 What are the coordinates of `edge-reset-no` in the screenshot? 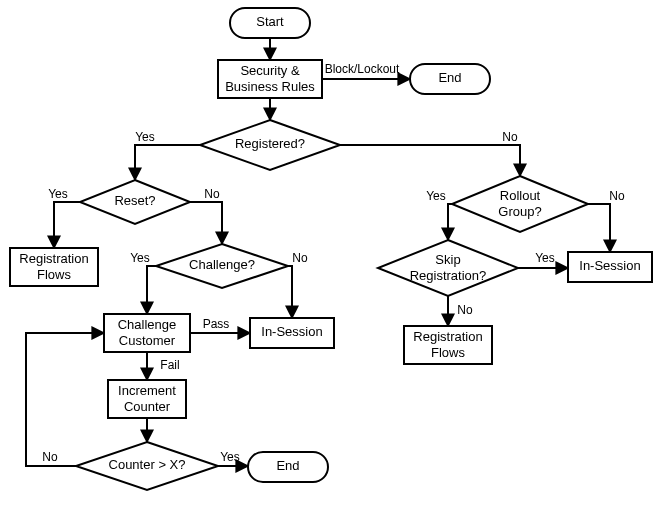 It's located at (206, 223).